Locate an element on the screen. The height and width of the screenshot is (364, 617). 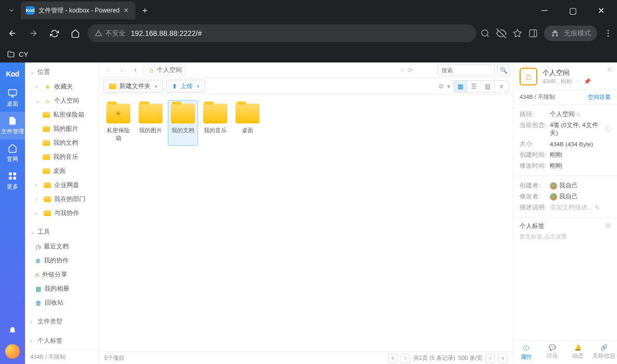
breadcrumb: ⌂个人空间 is located at coordinates (165, 70).